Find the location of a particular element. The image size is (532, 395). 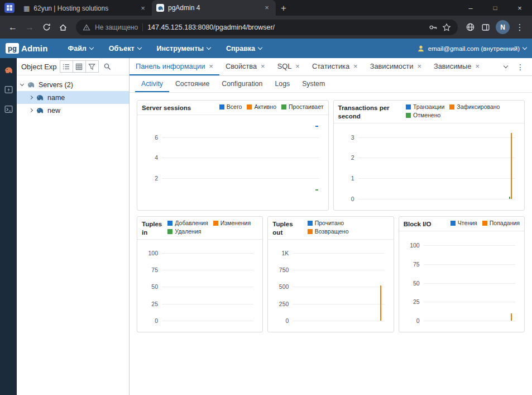

chart-area: 642 is located at coordinates (230, 162).